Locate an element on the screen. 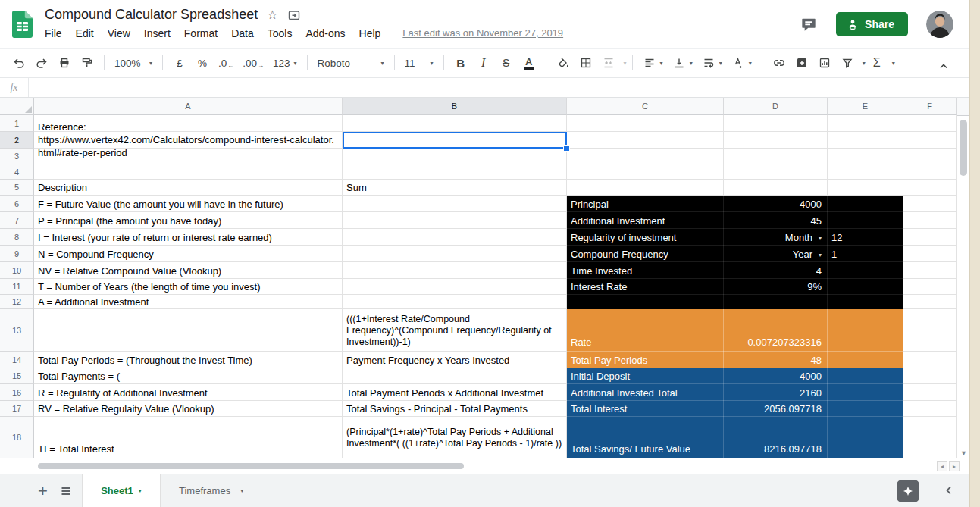 Image resolution: width=980 pixels, height=507 pixels. cell-A8: I = Interest (your rate of return or int… is located at coordinates (188, 237).